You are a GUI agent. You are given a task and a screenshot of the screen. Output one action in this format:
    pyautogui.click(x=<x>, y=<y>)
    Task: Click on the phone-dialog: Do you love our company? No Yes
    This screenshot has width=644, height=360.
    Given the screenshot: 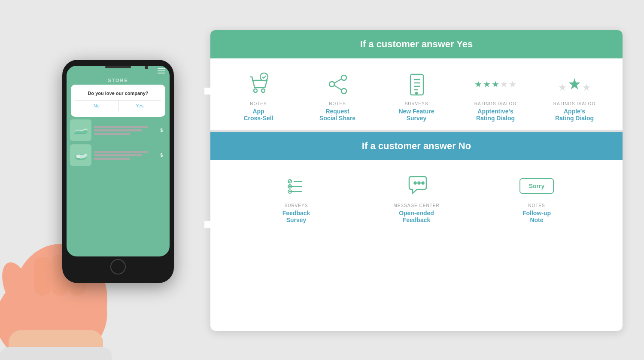 What is the action you would take?
    pyautogui.click(x=118, y=101)
    